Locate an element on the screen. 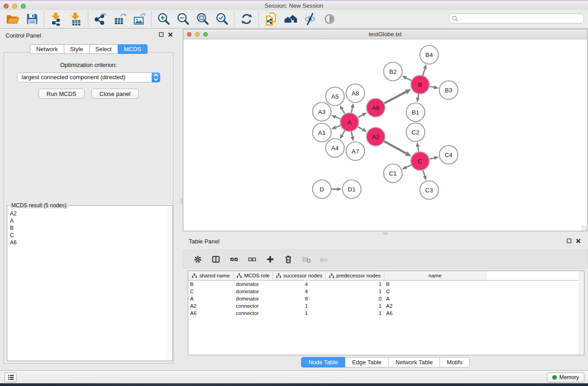 The image size is (588, 386). node-label: C4 is located at coordinates (449, 155).